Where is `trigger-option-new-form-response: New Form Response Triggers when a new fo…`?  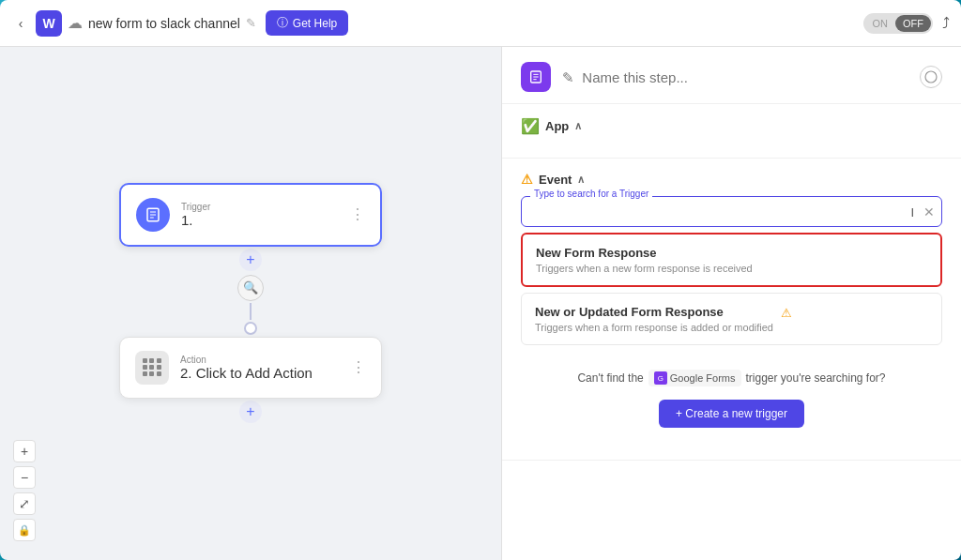 trigger-option-new-form-response: New Form Response Triggers when a new fo… is located at coordinates (732, 260).